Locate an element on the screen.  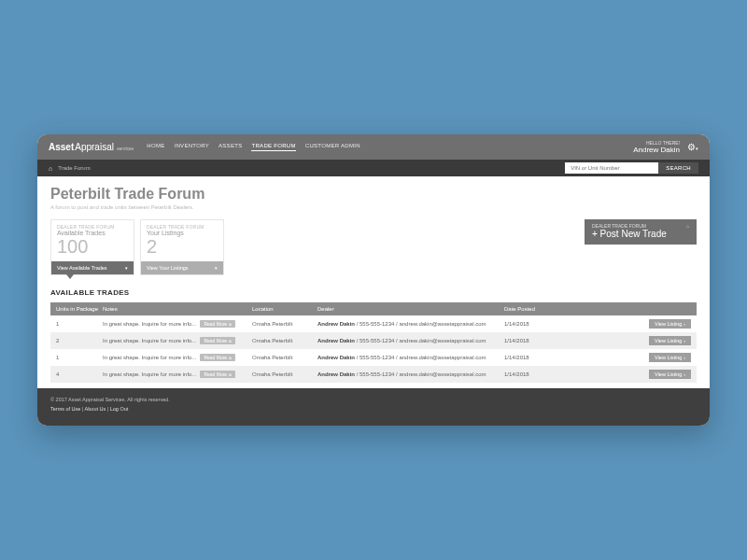
user-greeting: HELLO THERE! Andrew Dakin is located at coordinates (656, 147).